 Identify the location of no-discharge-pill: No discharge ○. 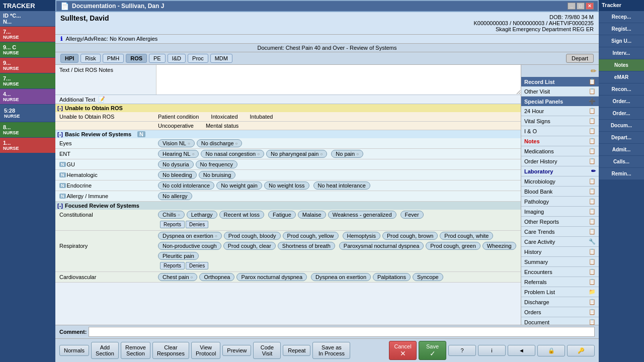
(219, 143).